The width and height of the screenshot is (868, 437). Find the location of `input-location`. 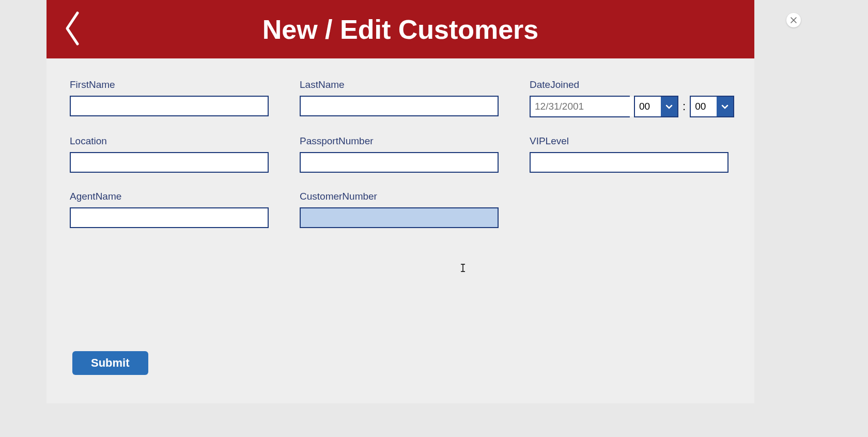

input-location is located at coordinates (169, 162).